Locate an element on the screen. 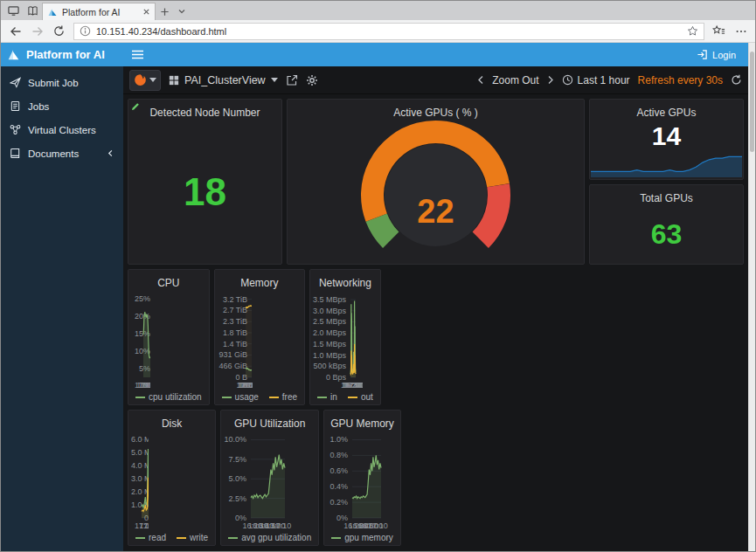  favorite-star-icon is located at coordinates (692, 31).